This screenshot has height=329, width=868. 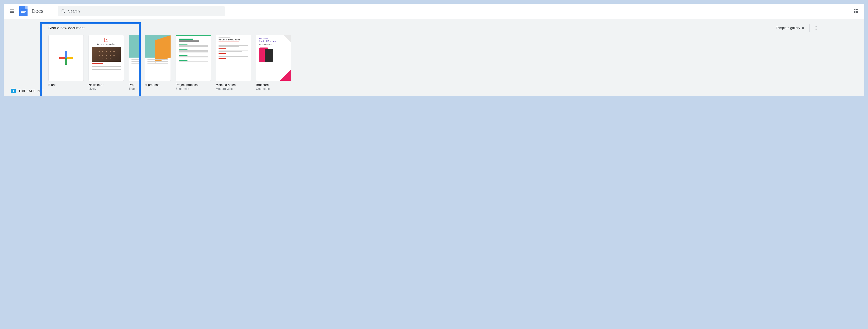 I want to click on thumb-heading: We have a surprise!, so click(x=106, y=44).